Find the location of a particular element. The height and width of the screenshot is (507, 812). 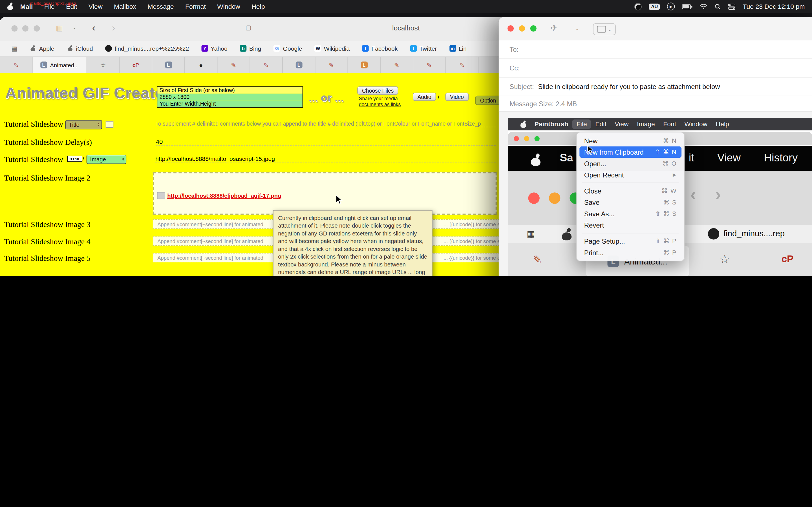

bookmark-label: Lin is located at coordinates (463, 48).